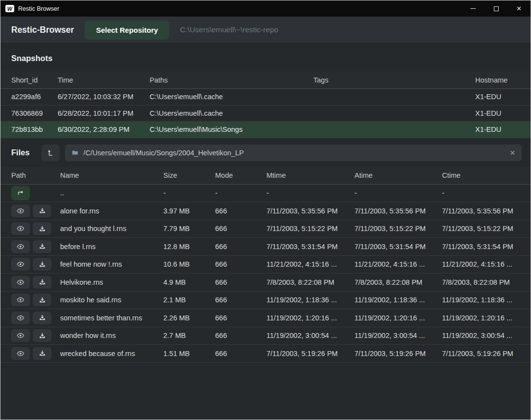 The width and height of the screenshot is (531, 420). What do you see at coordinates (482, 300) in the screenshot?
I see `file-ctime: 11/19/2002, 1:18:36 ...` at bounding box center [482, 300].